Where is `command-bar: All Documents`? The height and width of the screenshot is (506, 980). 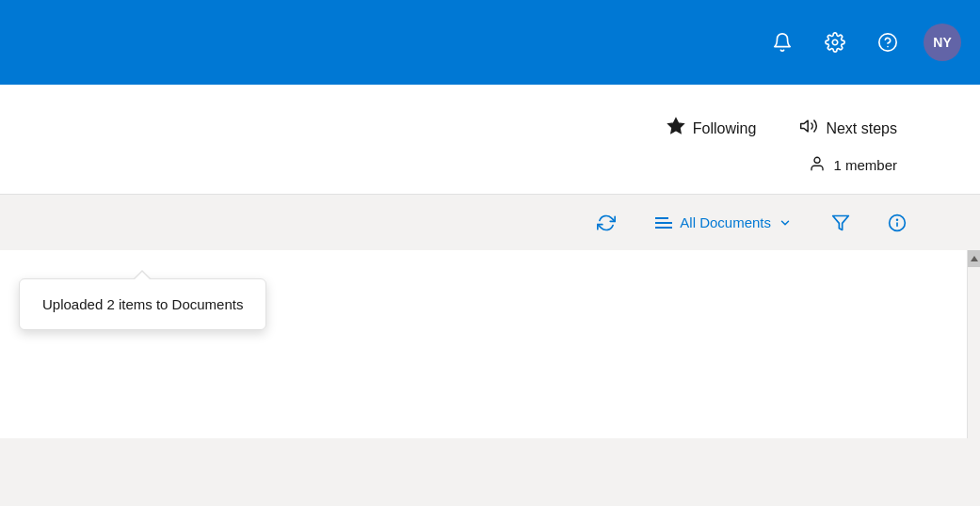 command-bar: All Documents is located at coordinates (490, 222).